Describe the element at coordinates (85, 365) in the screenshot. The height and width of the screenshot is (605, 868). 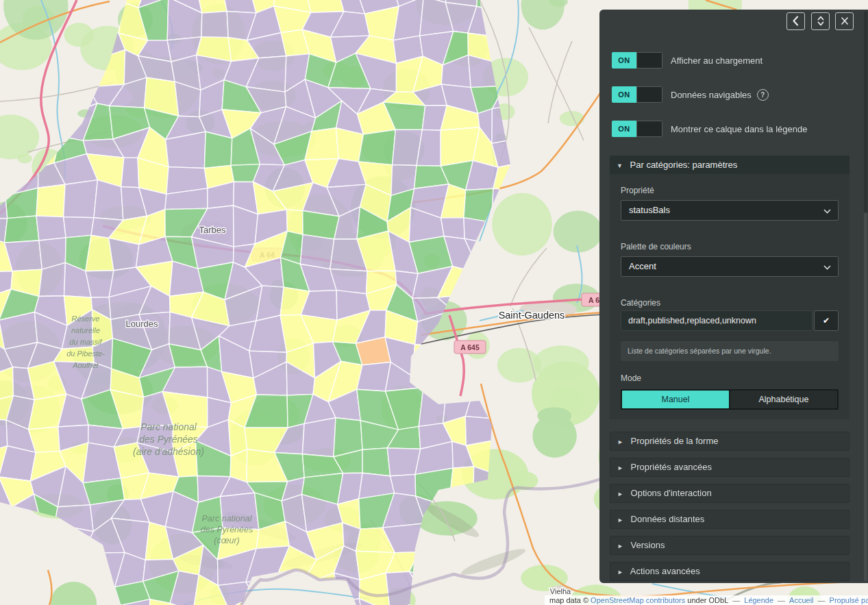
I see `svg-text: Aoulhet` at that location.